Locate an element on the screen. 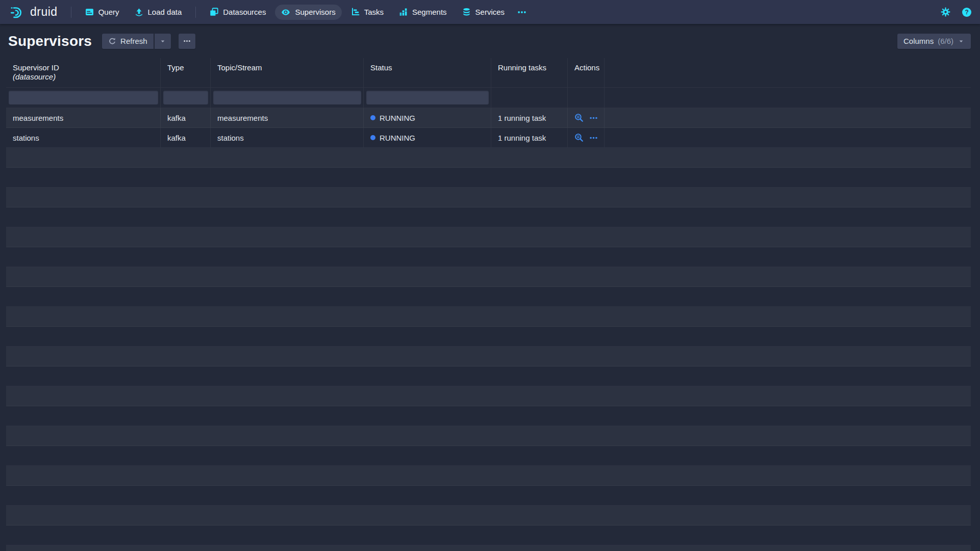 The image size is (980, 551). nav-item-query: Query is located at coordinates (102, 12).